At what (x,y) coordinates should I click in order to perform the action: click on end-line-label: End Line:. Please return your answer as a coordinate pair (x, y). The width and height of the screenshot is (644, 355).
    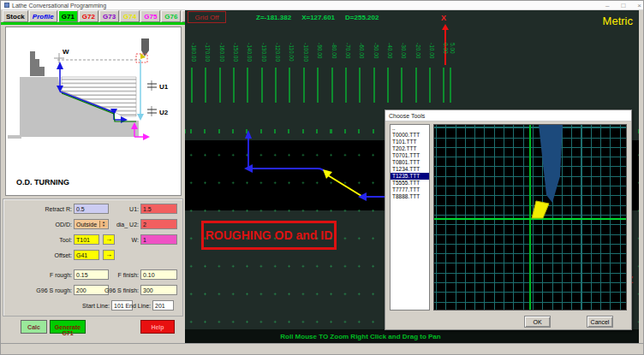
    Looking at the image, I should click on (133, 306).